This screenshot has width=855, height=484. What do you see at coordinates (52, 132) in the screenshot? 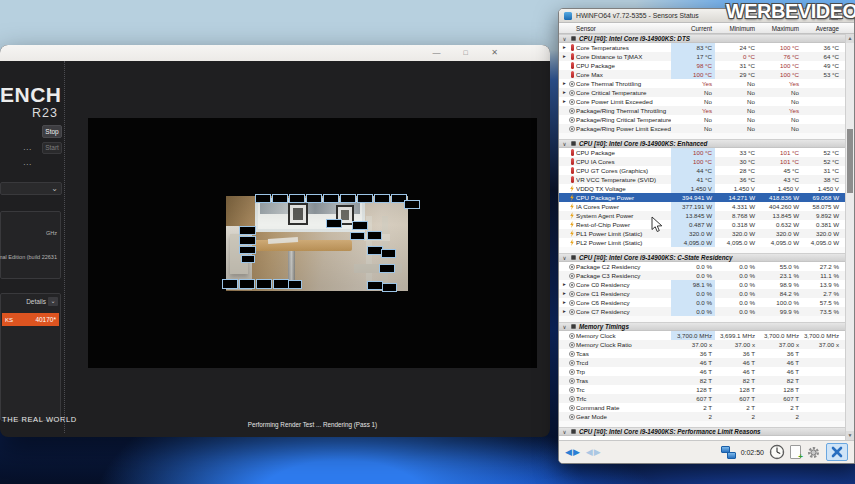
I see `stop-button: Stop` at bounding box center [52, 132].